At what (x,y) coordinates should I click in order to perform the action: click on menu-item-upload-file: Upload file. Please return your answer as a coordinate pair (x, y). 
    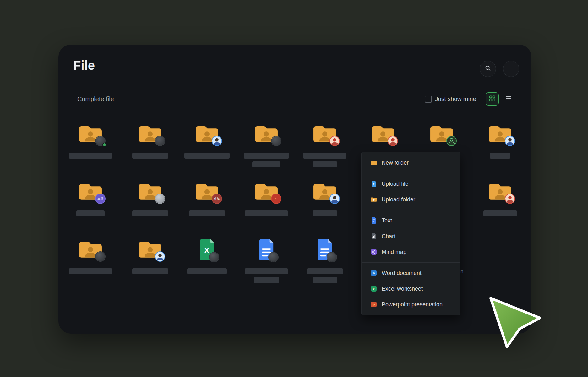
    Looking at the image, I should click on (411, 184).